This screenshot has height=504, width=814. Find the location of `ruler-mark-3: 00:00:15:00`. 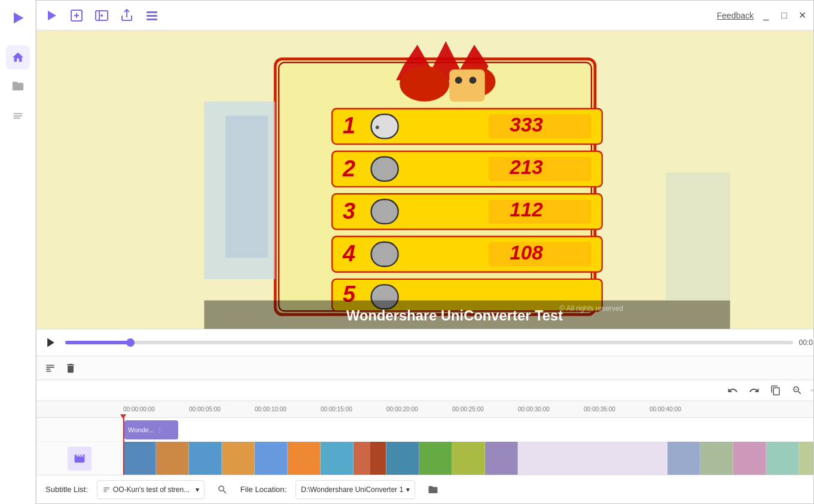

ruler-mark-3: 00:00:15:00 is located at coordinates (353, 409).